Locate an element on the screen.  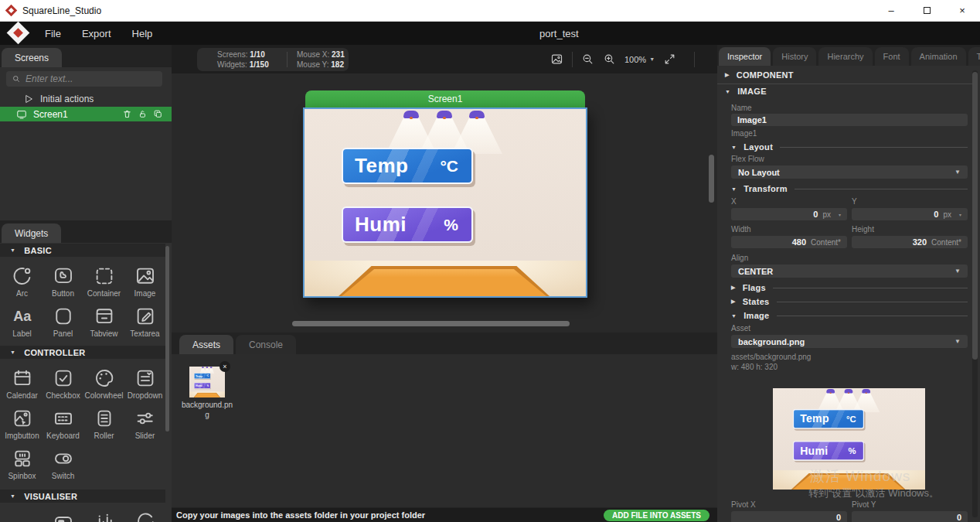
trash-icon is located at coordinates (127, 114).